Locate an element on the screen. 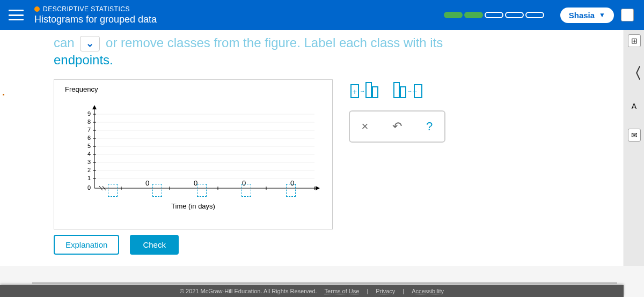 The image size is (644, 297). menu-button is located at coordinates (16, 15).